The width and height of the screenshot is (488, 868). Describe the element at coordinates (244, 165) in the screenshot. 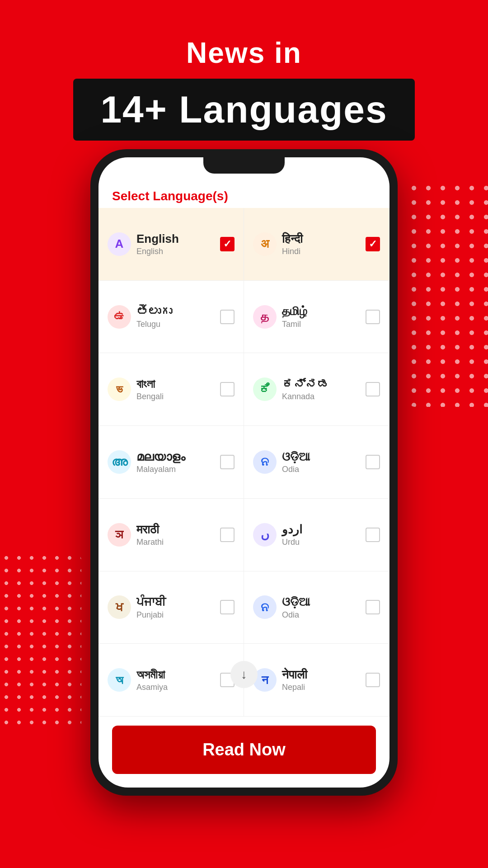

I see `phone-notch` at that location.